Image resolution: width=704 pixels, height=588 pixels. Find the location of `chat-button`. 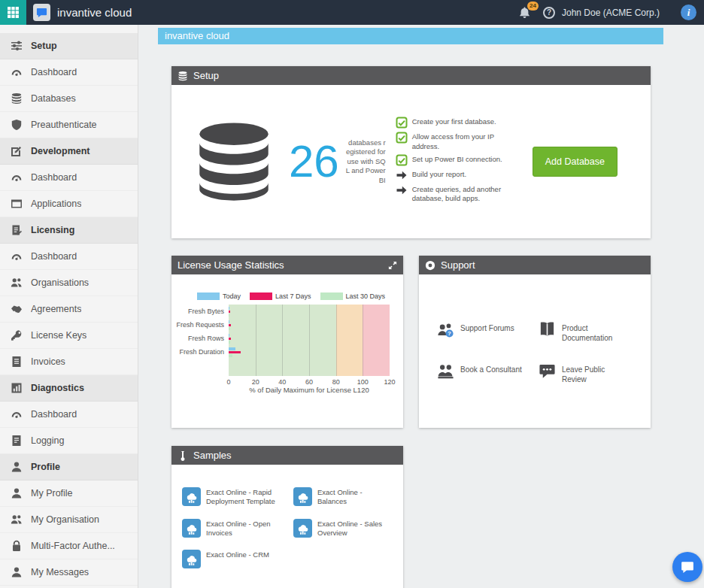

chat-button is located at coordinates (687, 567).